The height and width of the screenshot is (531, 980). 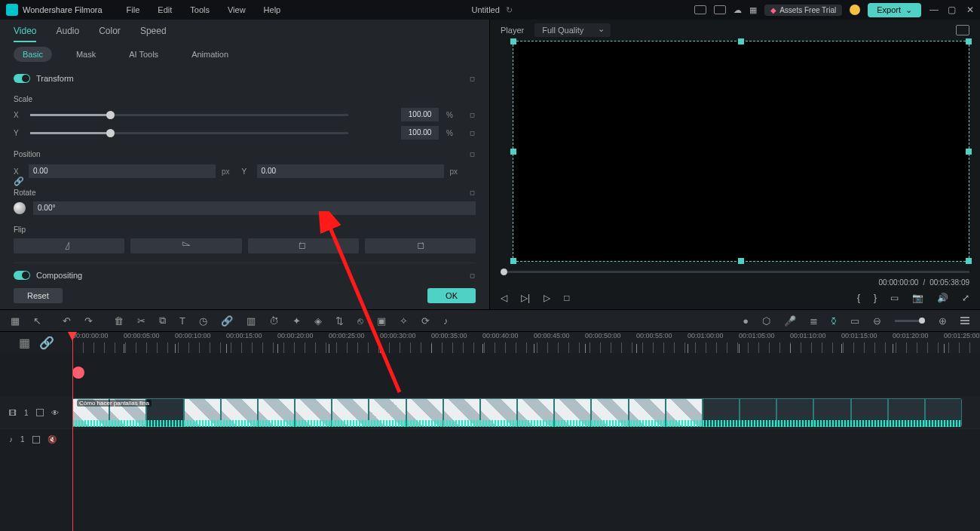 What do you see at coordinates (68, 34) in the screenshot?
I see `tab-audio: Audio` at bounding box center [68, 34].